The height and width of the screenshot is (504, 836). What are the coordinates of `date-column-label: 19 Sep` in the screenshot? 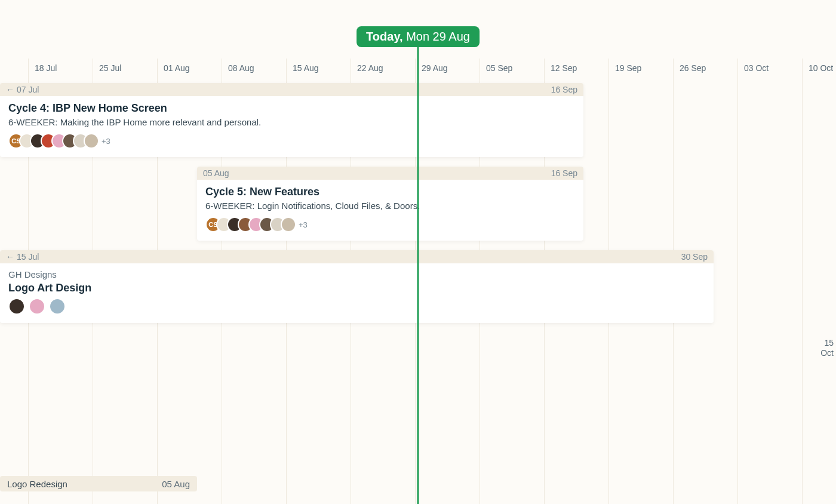 It's located at (628, 68).